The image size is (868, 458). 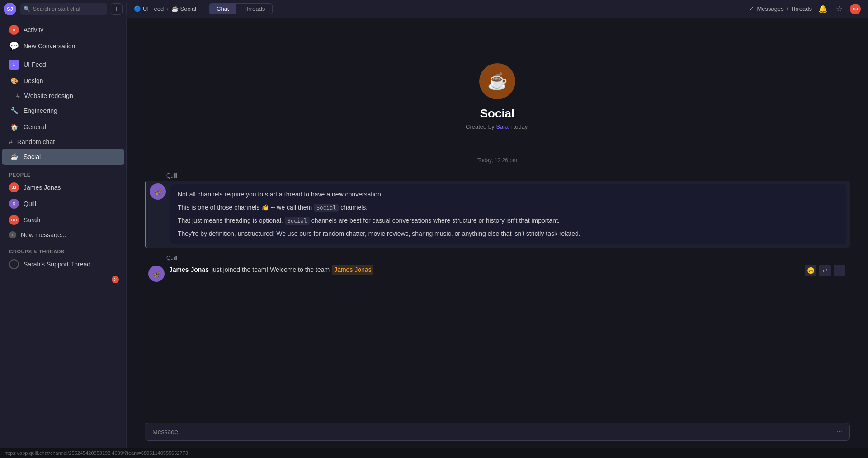 I want to click on topbar-icons: 🔔 ☆ SJ, so click(x=839, y=9).